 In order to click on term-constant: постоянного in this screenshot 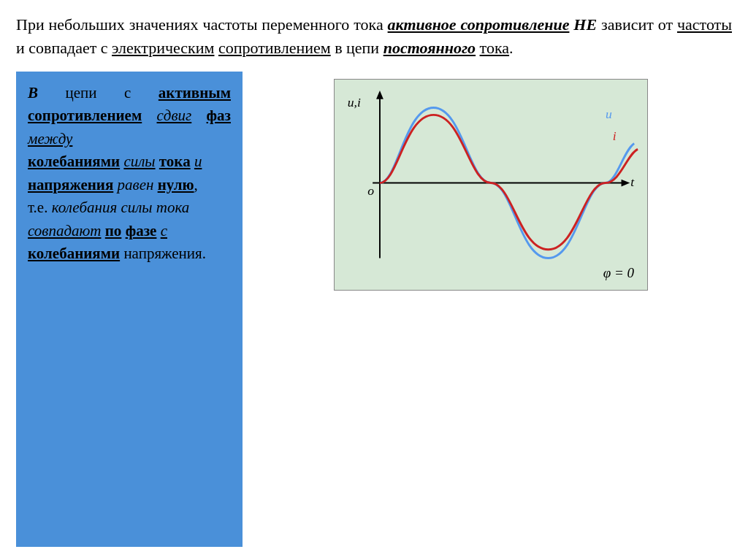, I will do `click(430, 48)`.